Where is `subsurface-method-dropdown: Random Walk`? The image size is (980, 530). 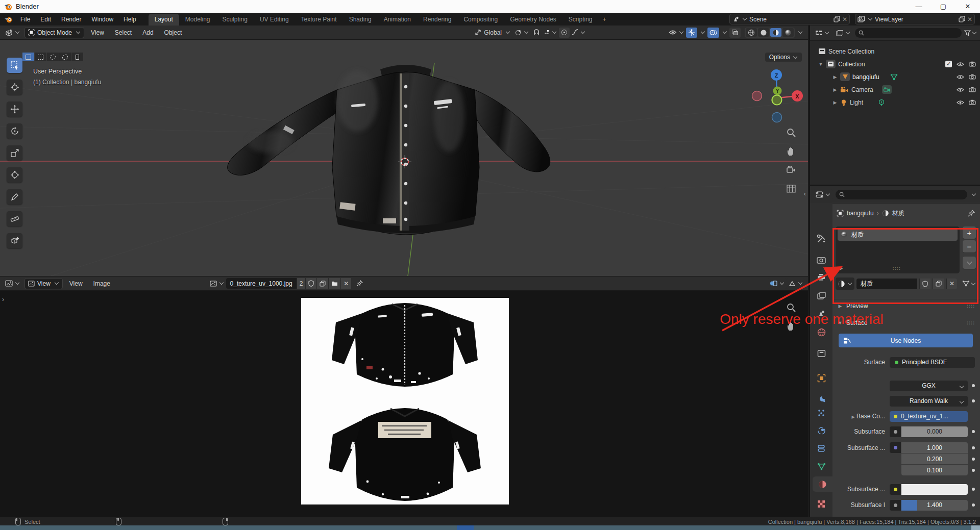 subsurface-method-dropdown: Random Walk is located at coordinates (929, 401).